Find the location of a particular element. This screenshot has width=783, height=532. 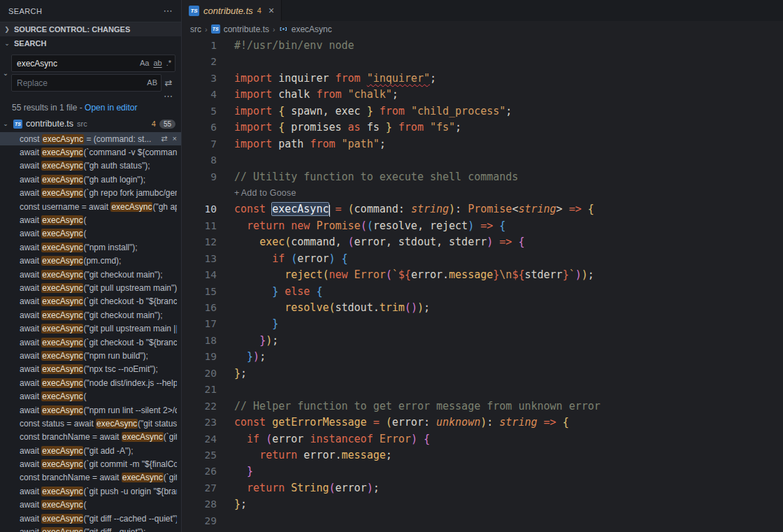

search-result-row: await execAsync(pm.cmd); is located at coordinates (91, 261).